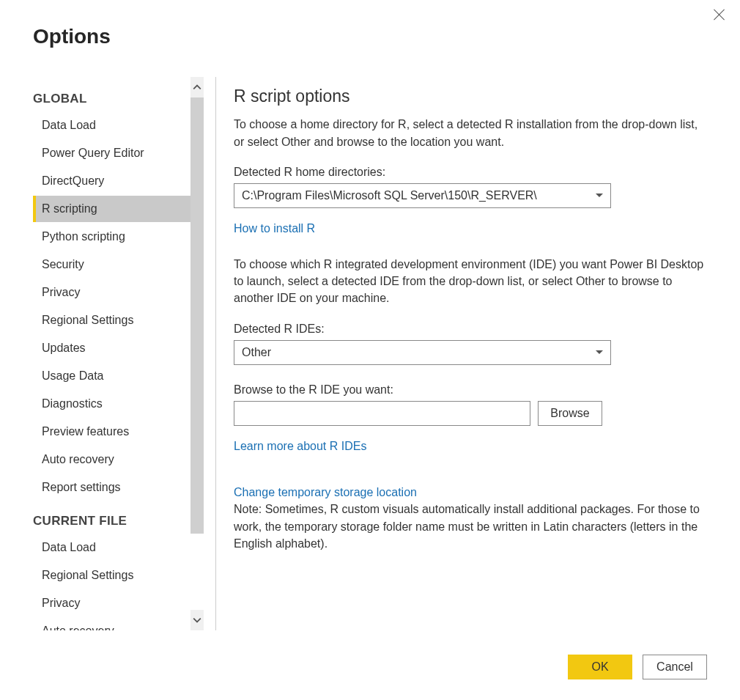 The width and height of the screenshot is (740, 700). I want to click on install-r-link: How to install R, so click(274, 229).